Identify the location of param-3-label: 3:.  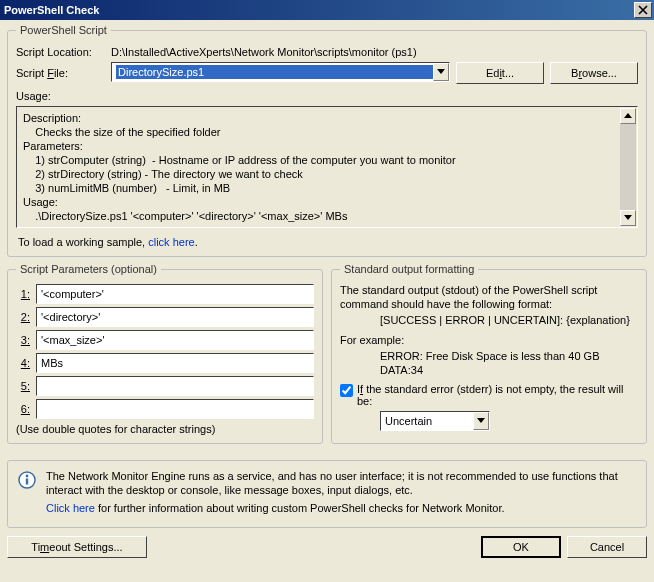
(23, 340).